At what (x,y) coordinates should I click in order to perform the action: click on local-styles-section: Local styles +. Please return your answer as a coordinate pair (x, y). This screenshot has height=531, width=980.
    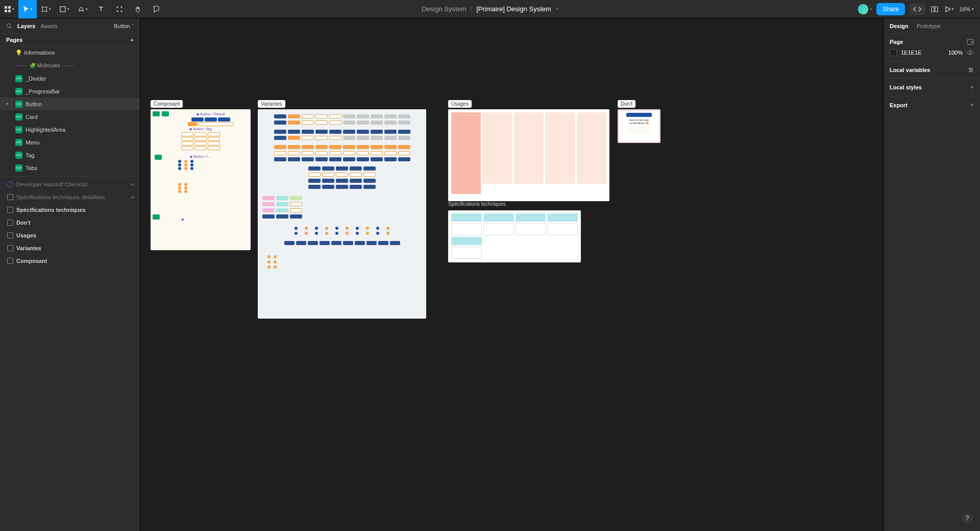
    Looking at the image, I should click on (932, 88).